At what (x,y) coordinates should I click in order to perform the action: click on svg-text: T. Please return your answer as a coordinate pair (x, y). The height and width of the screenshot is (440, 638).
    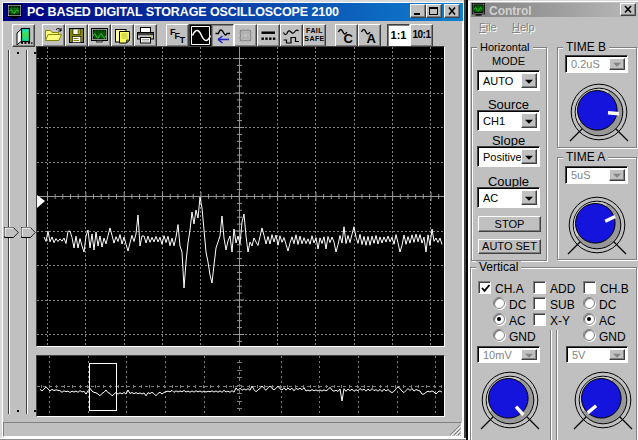
    Looking at the image, I should click on (183, 40).